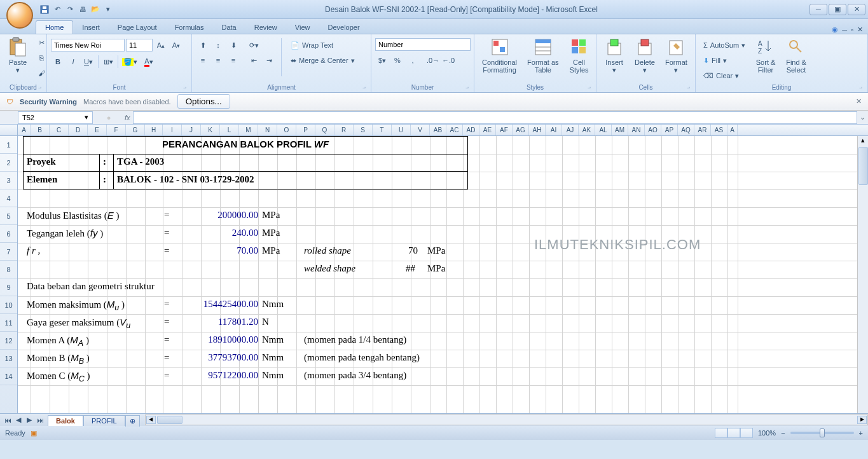 Image resolution: width=868 pixels, height=459 pixels. Describe the element at coordinates (70, 10) in the screenshot. I see `redo-icon: ↷` at that location.